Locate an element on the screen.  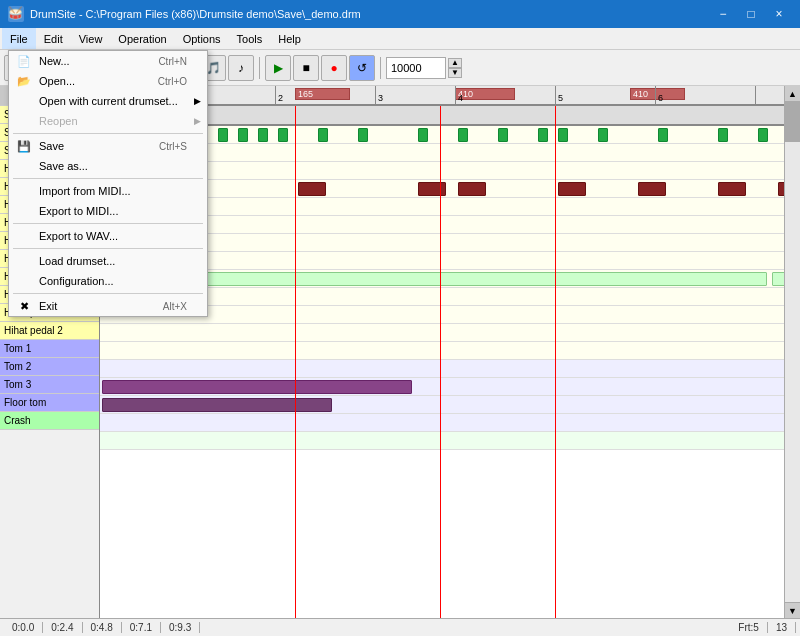
track-row-hihat-pedal is located at coordinates (442, 333).